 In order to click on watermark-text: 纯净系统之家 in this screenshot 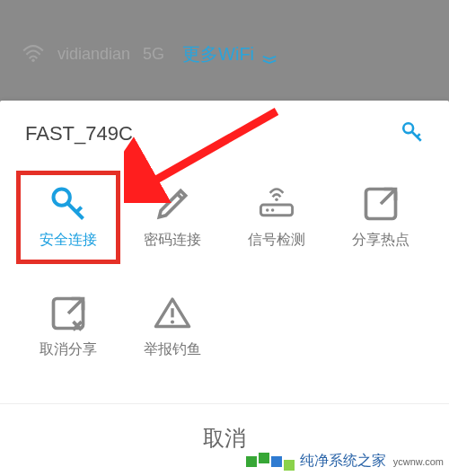, I will do `click(343, 462)`.